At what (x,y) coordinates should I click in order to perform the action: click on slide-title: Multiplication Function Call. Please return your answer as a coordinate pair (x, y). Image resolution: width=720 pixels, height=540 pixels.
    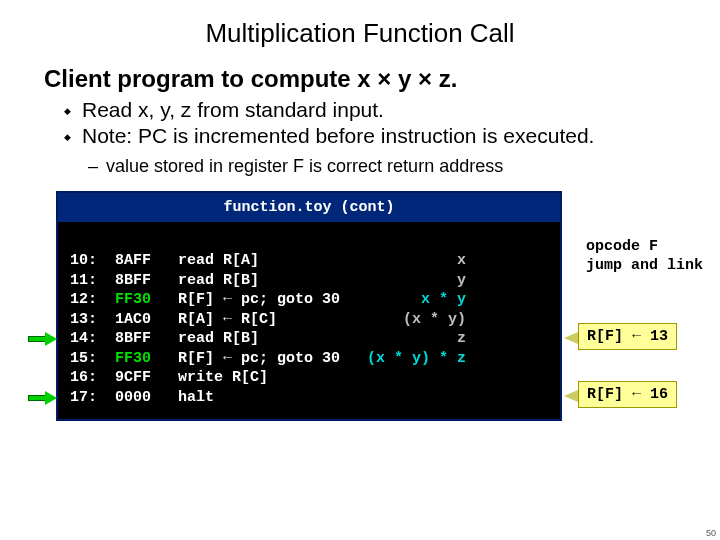
    Looking at the image, I should click on (360, 24).